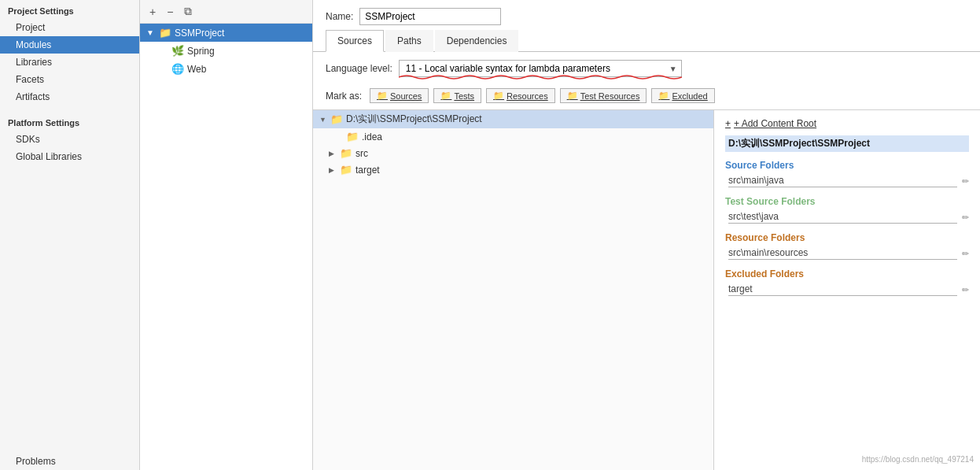  Describe the element at coordinates (414, 120) in the screenshot. I see `root-path-label: D:\实训\SSMProject\SSMProject` at that location.